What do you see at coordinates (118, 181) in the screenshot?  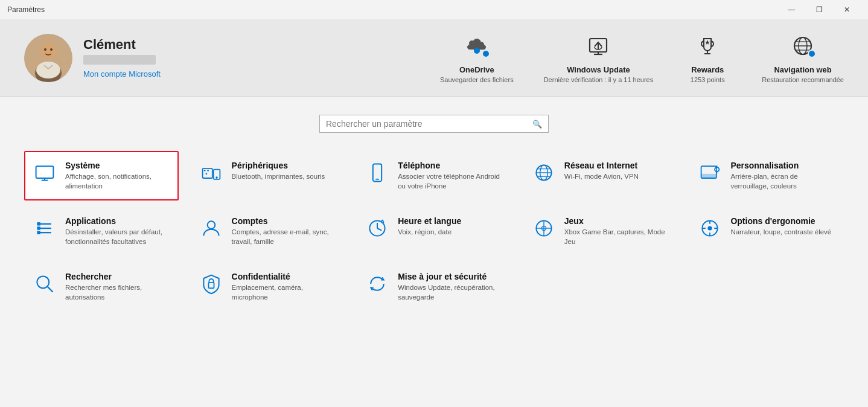 I see `setting-desc-systeme: Affichage, son, notifications, alimentat…` at bounding box center [118, 181].